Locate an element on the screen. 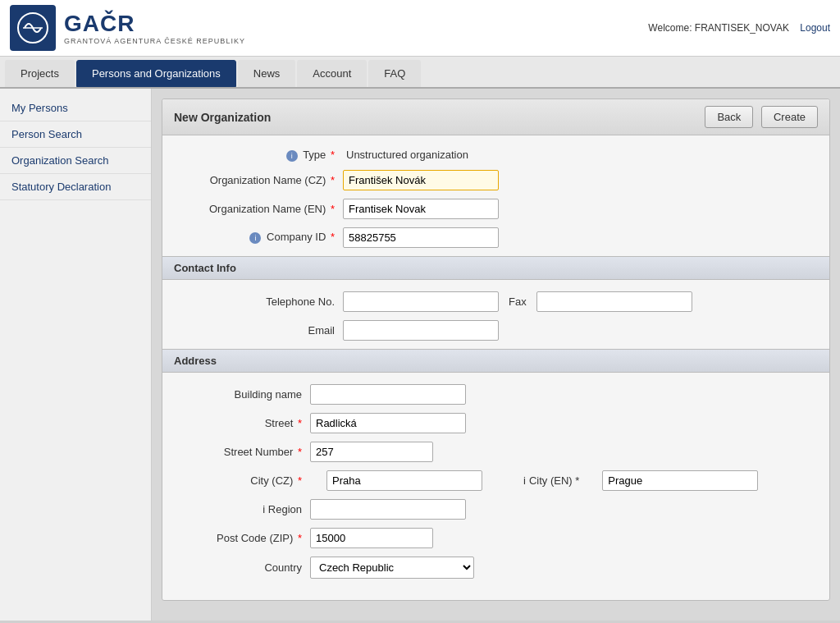 The height and width of the screenshot is (623, 840). city-en-input is located at coordinates (680, 481).